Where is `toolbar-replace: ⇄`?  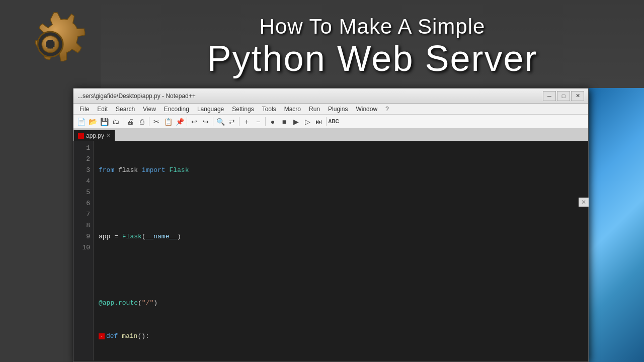 toolbar-replace: ⇄ is located at coordinates (232, 122).